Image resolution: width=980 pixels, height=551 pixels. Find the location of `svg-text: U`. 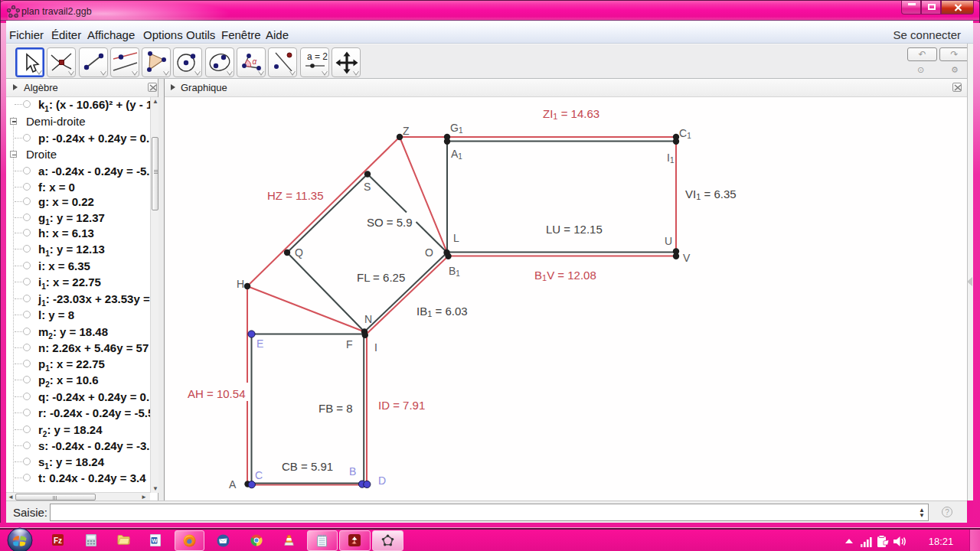

svg-text: U is located at coordinates (668, 241).